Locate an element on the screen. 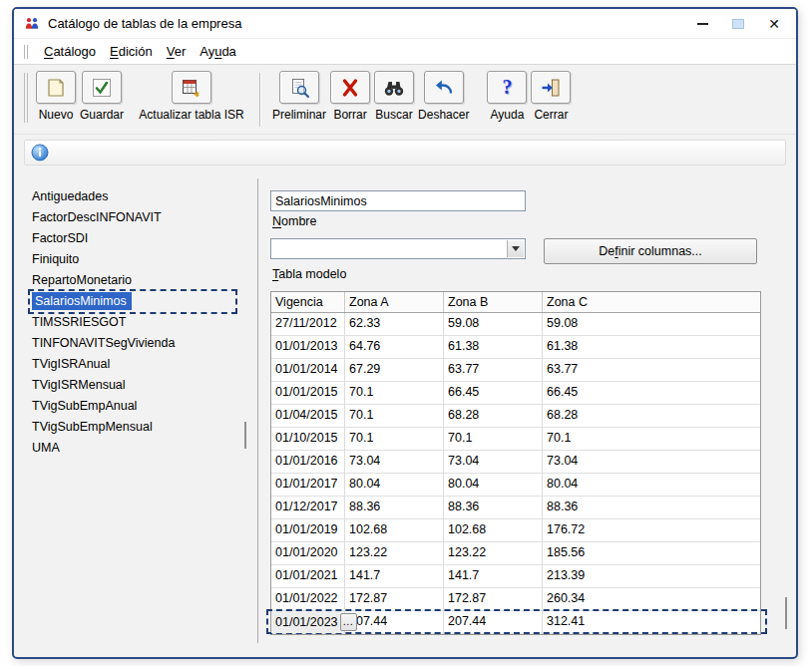  grid-cell: 01/01/2022 is located at coordinates (308, 599).